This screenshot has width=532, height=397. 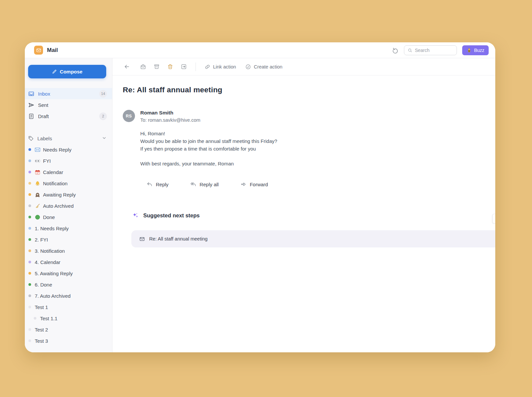 I want to click on email-toolbar: Link action Create action, so click(x=304, y=67).